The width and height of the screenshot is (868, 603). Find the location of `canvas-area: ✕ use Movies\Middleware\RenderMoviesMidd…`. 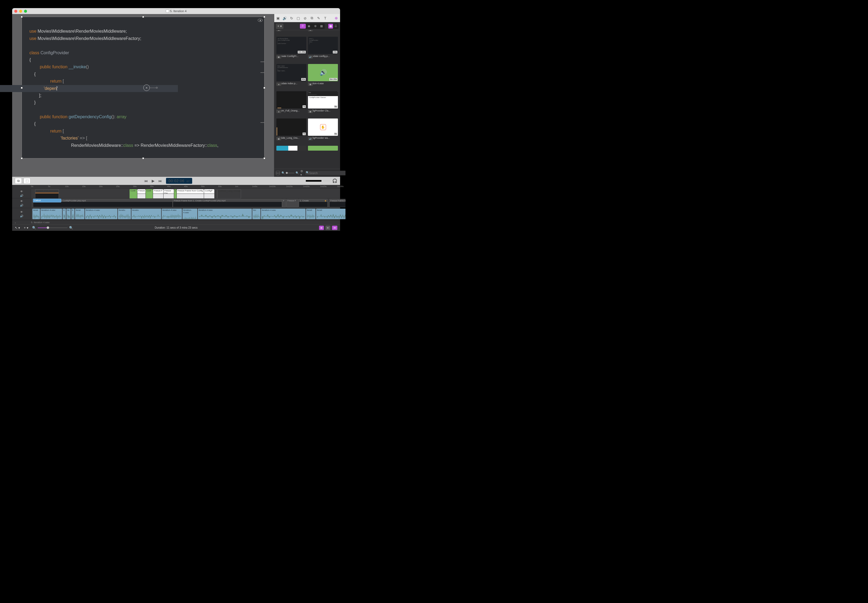

canvas-area: ✕ use Movies\Middleware\RenderMoviesMidd… is located at coordinates (143, 95).